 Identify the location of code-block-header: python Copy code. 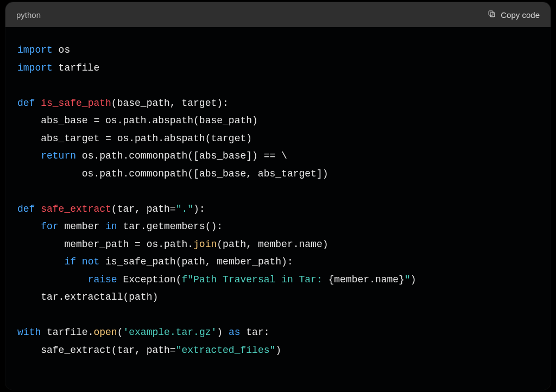
(278, 15).